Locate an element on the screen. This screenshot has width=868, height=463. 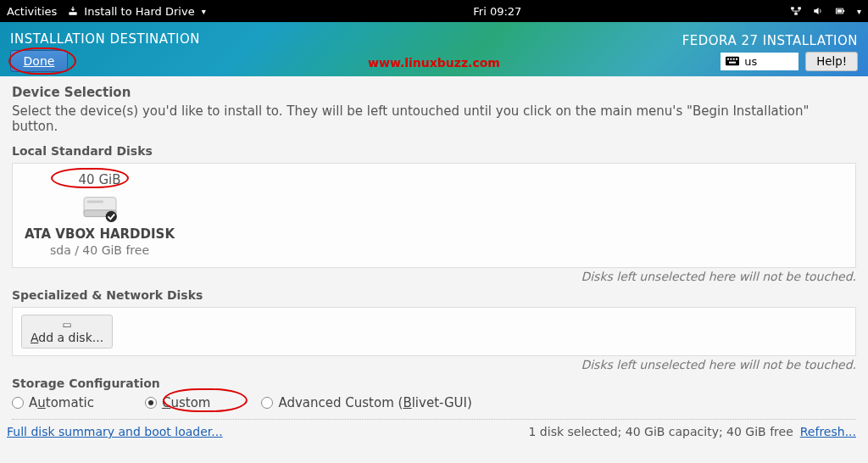
device-selection-heading: Device Selection is located at coordinates (434, 92).